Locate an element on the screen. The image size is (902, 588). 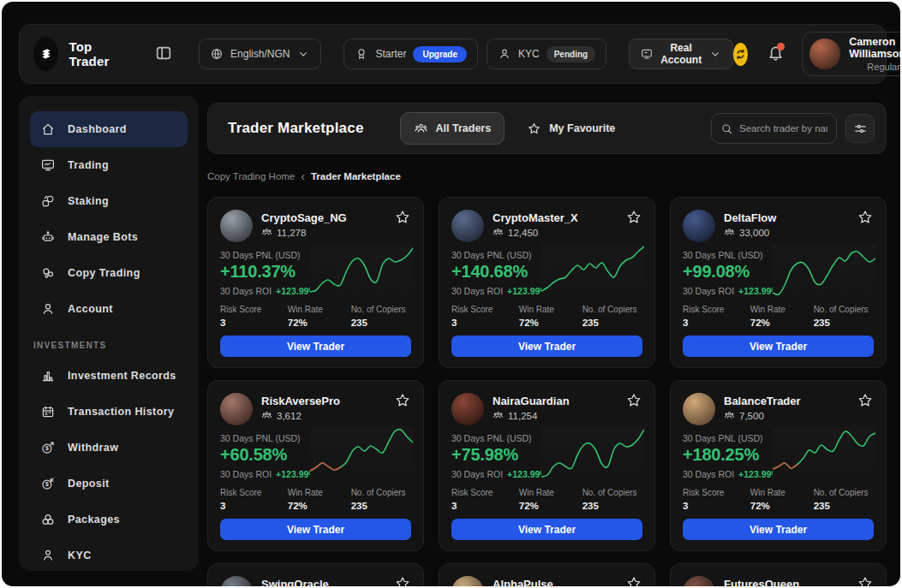
filter-button is located at coordinates (860, 128).